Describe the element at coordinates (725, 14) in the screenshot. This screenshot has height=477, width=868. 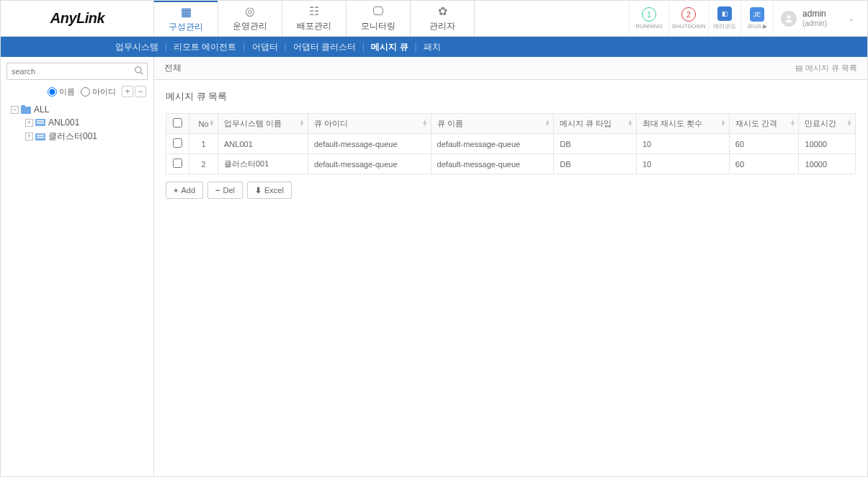
I see `errorcode-icon: ◧` at that location.